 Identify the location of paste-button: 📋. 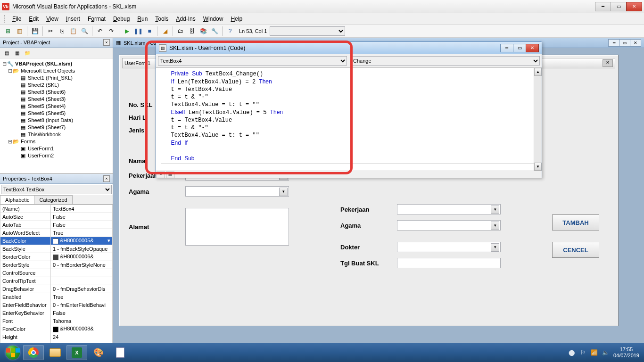
(73, 31).